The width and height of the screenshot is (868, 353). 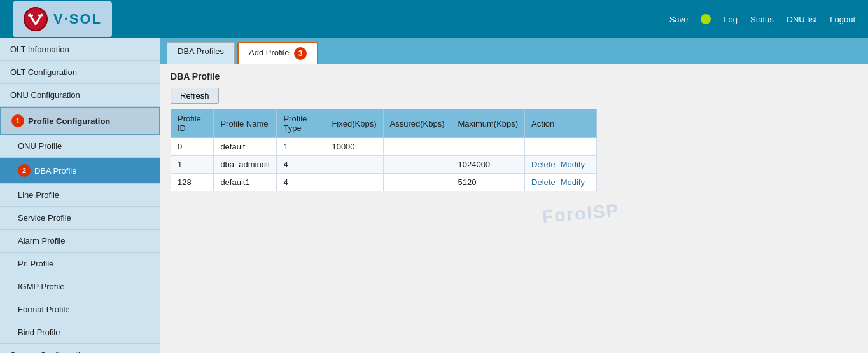 What do you see at coordinates (762, 19) in the screenshot?
I see `status-link: Status` at bounding box center [762, 19].